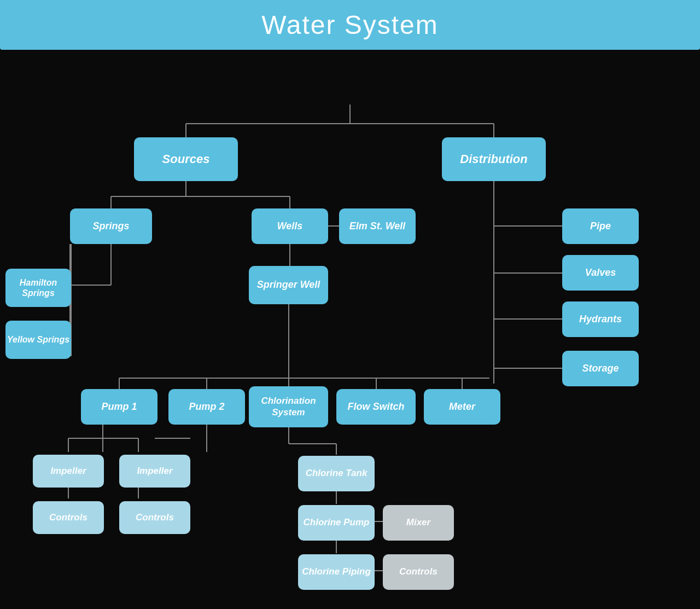 This screenshot has width=700, height=609. What do you see at coordinates (290, 227) in the screenshot?
I see `node-wells: Wells` at bounding box center [290, 227].